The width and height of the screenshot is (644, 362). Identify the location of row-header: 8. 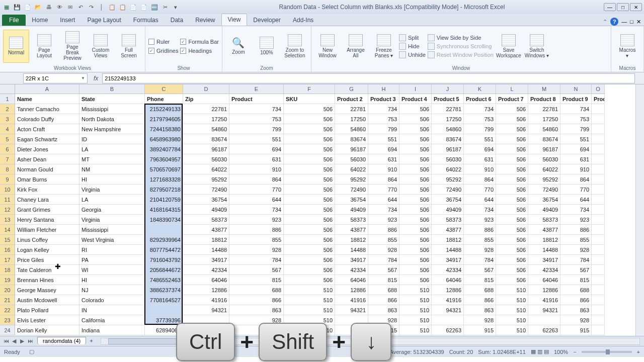
(8, 169).